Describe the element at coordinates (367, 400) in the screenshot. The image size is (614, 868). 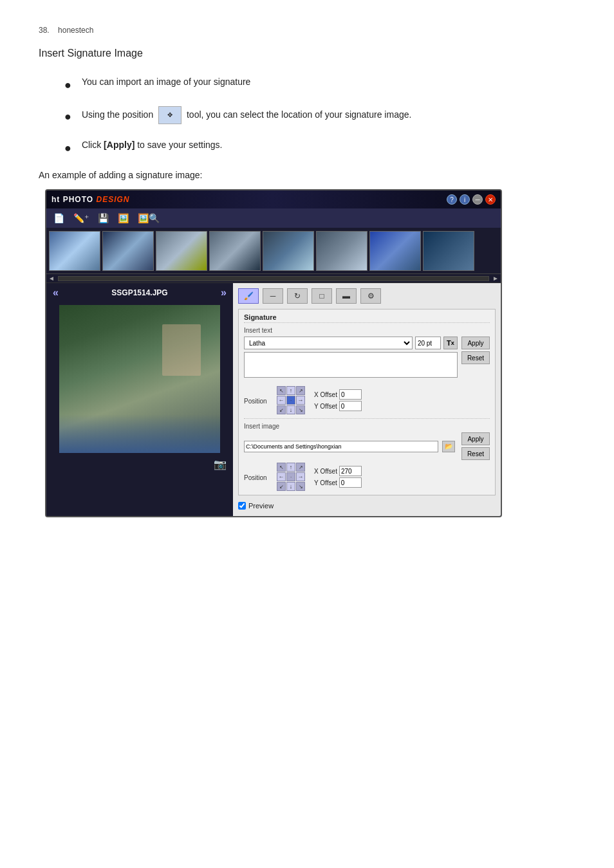
I see `right-panel: 🖌️ ─ ↻ □ ▬ ⚙ Signature Insert text Latha` at that location.